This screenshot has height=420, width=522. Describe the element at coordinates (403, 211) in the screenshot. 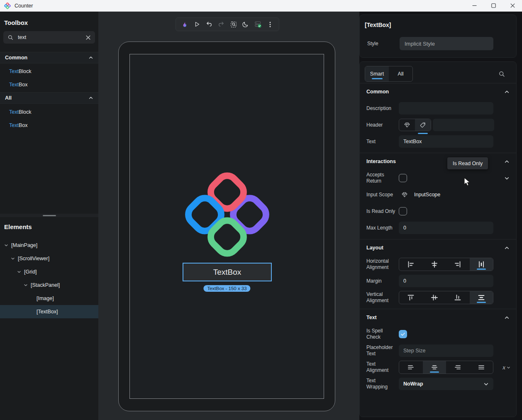

I see `is-read-only-checkbox` at that location.